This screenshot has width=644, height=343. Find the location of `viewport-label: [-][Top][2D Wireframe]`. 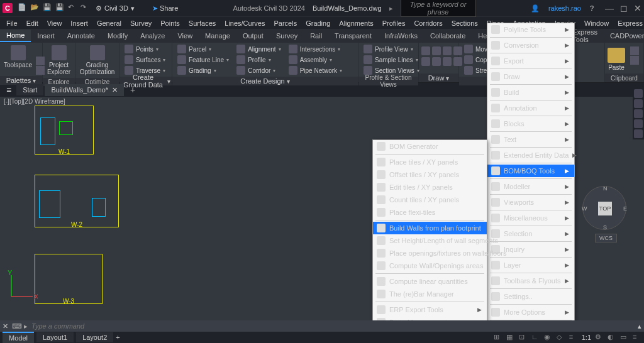

viewport-label: [-][Top][2D Wireframe] is located at coordinates (35, 102).